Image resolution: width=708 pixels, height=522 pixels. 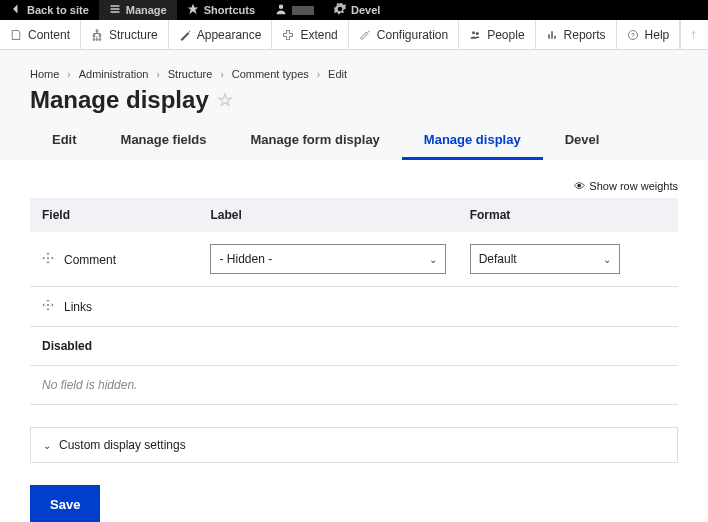 What do you see at coordinates (354, 307) in the screenshot?
I see `table-row: Links` at bounding box center [354, 307].